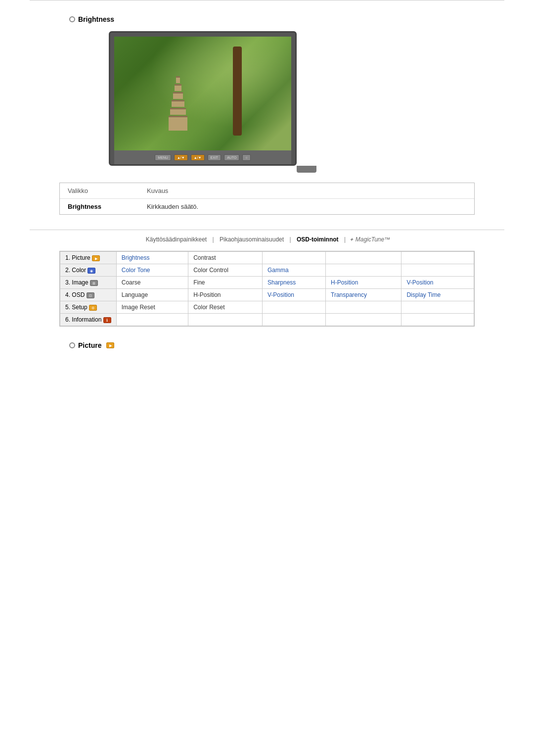  What do you see at coordinates (287, 345) in the screenshot?
I see `picture-section: Picture ▶` at bounding box center [287, 345].